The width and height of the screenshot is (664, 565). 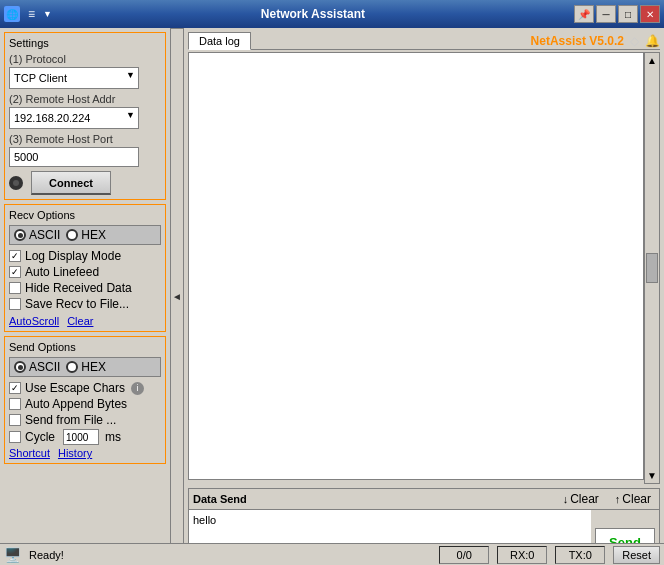 What do you see at coordinates (34, 321) in the screenshot?
I see `autoscroll-link: AutoScroll` at bounding box center [34, 321].